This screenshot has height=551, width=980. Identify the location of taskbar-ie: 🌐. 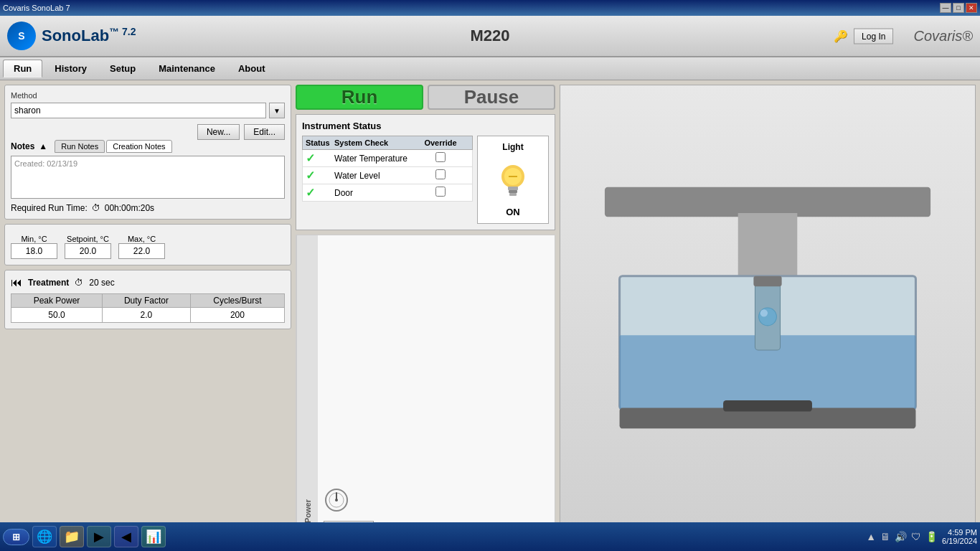
(44, 537).